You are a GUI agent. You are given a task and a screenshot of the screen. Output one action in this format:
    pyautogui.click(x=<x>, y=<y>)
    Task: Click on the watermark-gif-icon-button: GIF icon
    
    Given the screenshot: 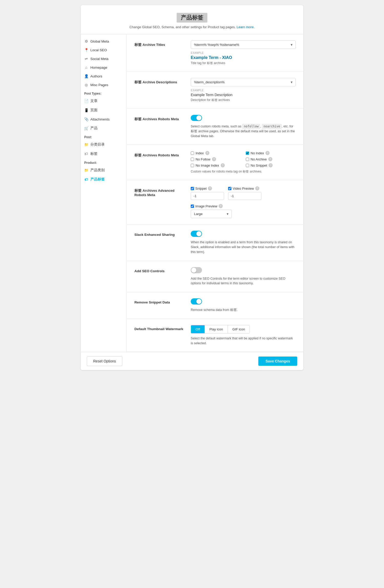 What is the action you would take?
    pyautogui.click(x=239, y=329)
    